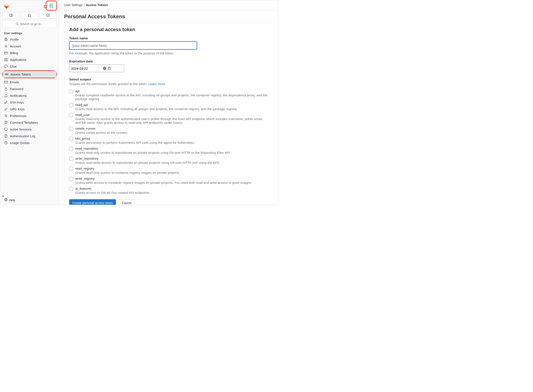 The height and width of the screenshot is (392, 533). Describe the element at coordinates (17, 89) in the screenshot. I see `sidebar-item-label: Password` at that location.